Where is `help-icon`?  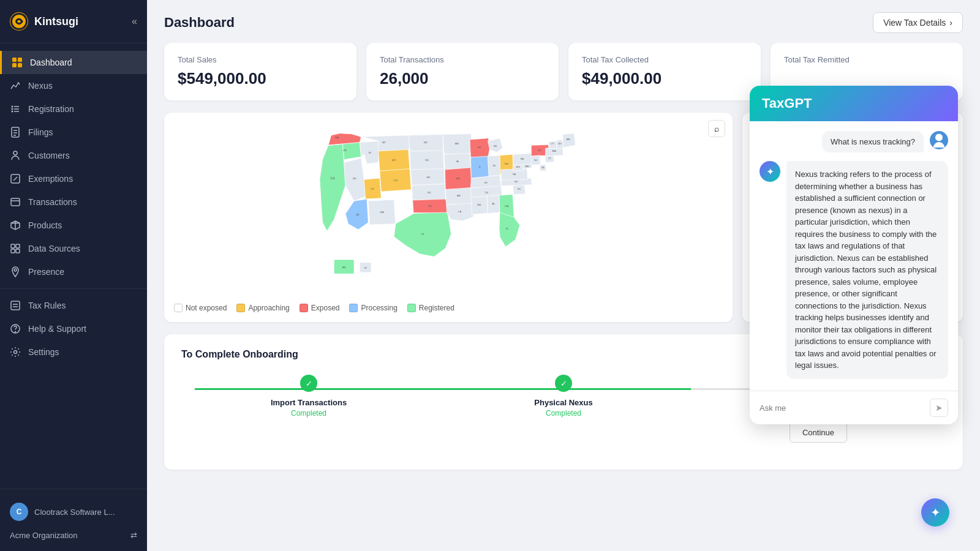 help-icon is located at coordinates (15, 329).